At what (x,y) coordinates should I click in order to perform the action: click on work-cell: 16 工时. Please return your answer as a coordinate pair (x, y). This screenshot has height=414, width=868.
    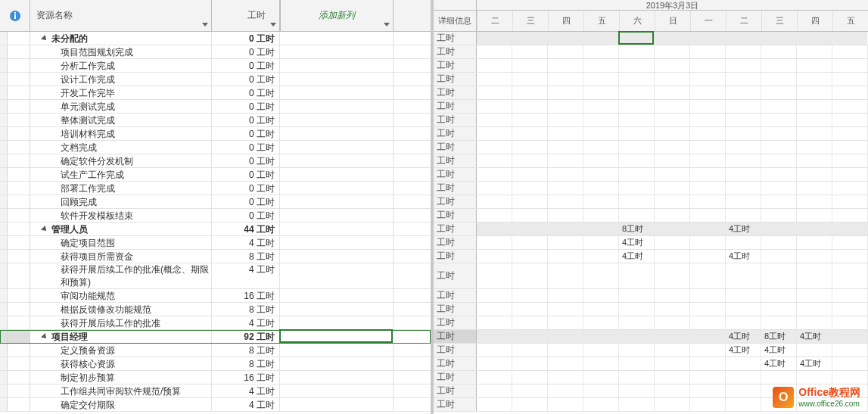
    Looking at the image, I should click on (246, 295).